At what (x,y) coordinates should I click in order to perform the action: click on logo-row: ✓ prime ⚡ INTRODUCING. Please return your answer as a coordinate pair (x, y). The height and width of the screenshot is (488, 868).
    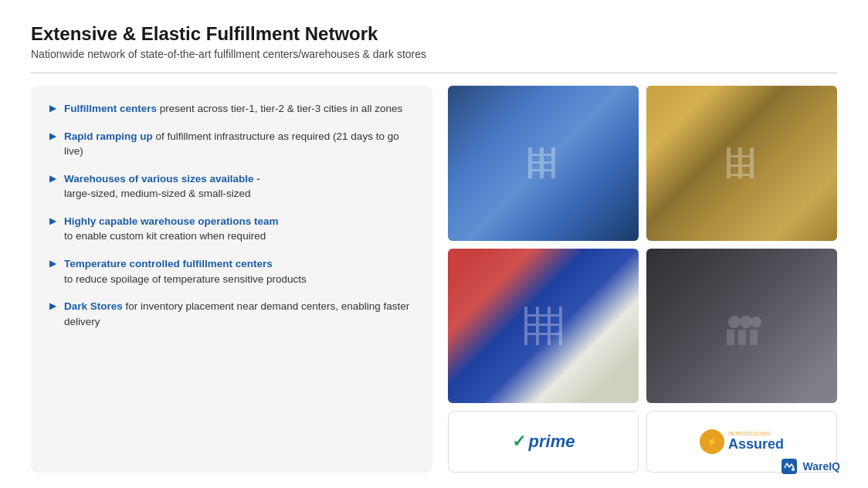
    Looking at the image, I should click on (643, 442).